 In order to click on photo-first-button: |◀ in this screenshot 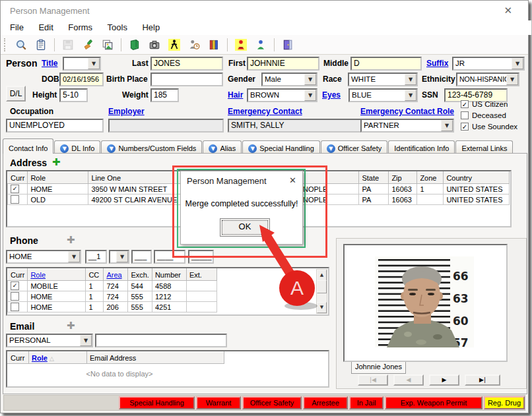, I will do `click(373, 380)`.